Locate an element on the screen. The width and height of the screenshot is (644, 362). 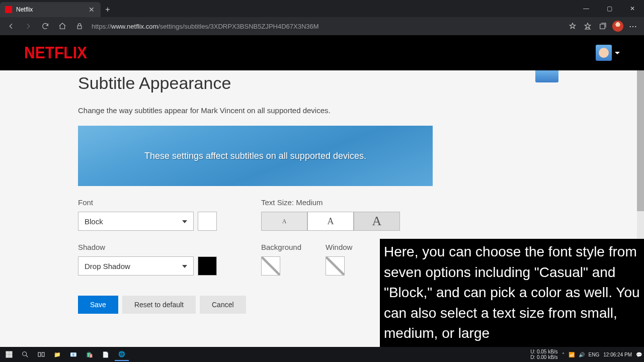
url-text: https://www.netflix.com/settings/subtitl… is located at coordinates (205, 26).